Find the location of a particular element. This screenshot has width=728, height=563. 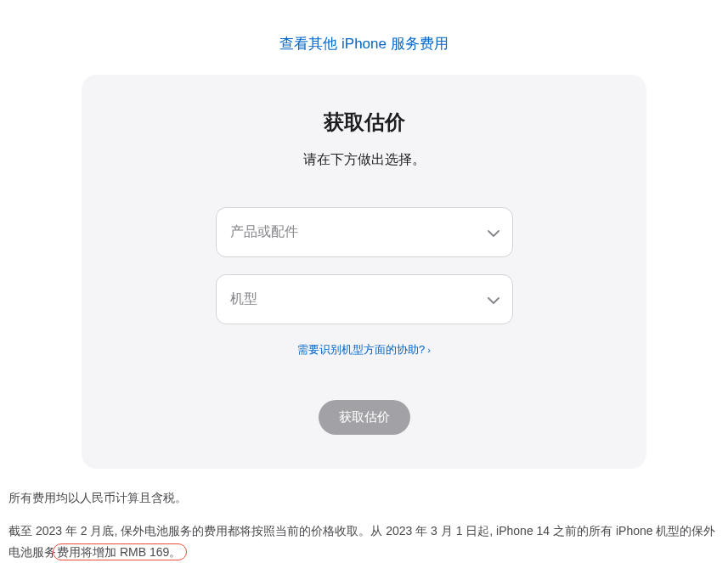

footer-highlight: 费用将增加 RMB 169。 is located at coordinates (120, 552).